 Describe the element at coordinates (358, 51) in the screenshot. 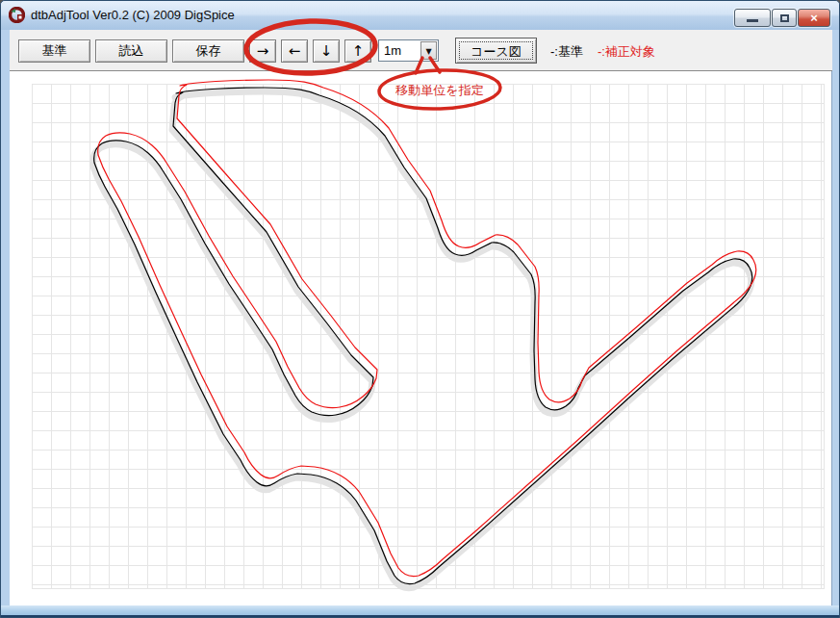

I see `move-up-button: ↑` at that location.